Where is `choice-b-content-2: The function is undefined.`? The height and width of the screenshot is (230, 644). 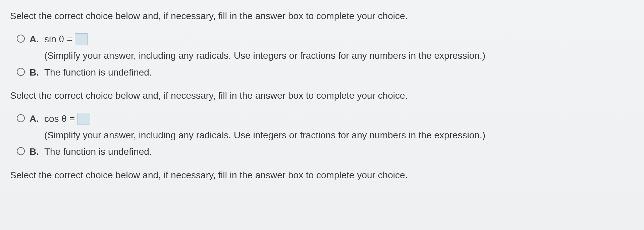 choice-b-content-2: The function is undefined. is located at coordinates (98, 152).